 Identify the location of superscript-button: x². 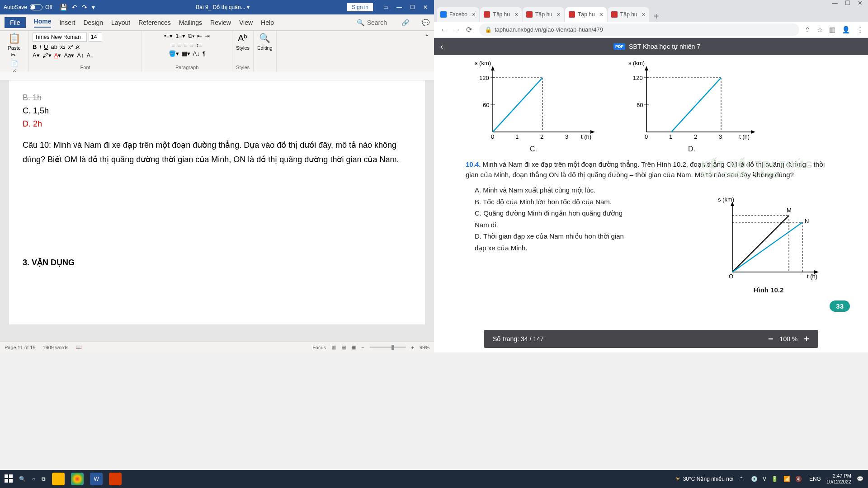
(71, 47).